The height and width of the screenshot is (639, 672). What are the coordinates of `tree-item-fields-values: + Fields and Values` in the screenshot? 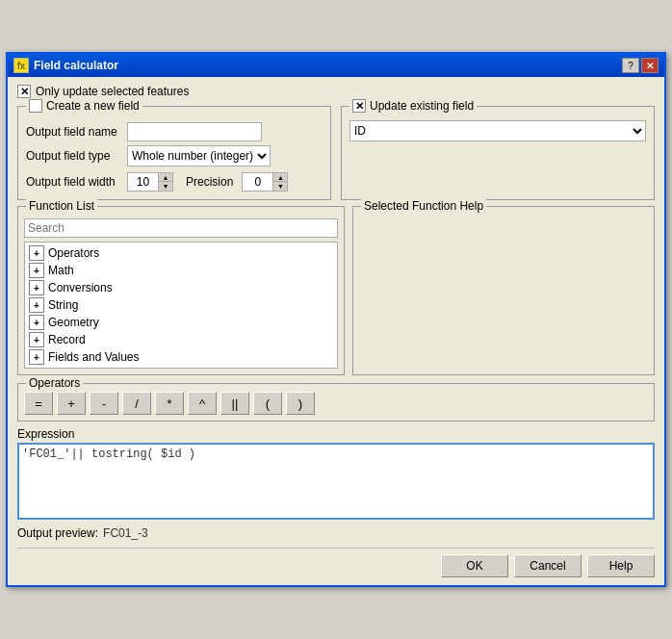 It's located at (181, 357).